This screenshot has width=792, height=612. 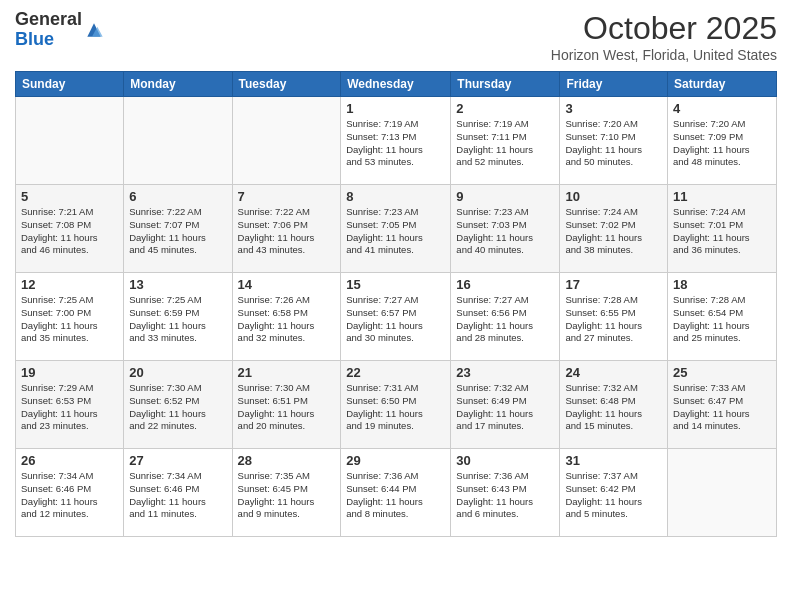 I want to click on day-number: 17, so click(x=614, y=284).